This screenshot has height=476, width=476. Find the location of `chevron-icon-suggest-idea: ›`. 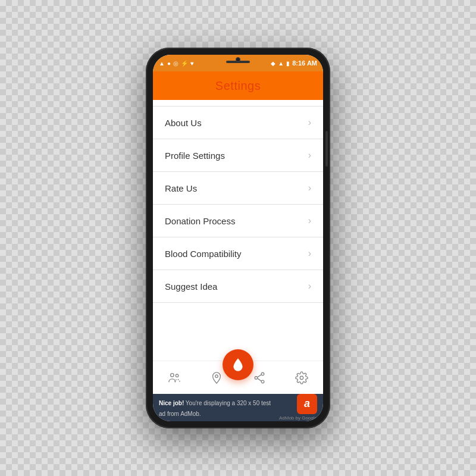

chevron-icon-suggest-idea: › is located at coordinates (309, 286).